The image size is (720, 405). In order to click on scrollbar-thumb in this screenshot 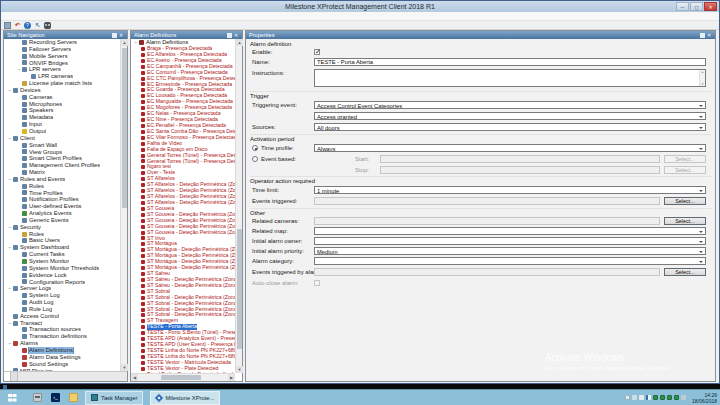, I will do `click(240, 289)`.